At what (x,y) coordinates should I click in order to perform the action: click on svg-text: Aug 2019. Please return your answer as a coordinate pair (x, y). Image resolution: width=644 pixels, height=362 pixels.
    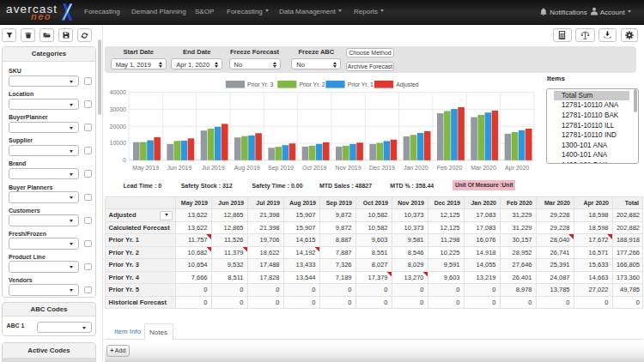
    Looking at the image, I should click on (247, 168).